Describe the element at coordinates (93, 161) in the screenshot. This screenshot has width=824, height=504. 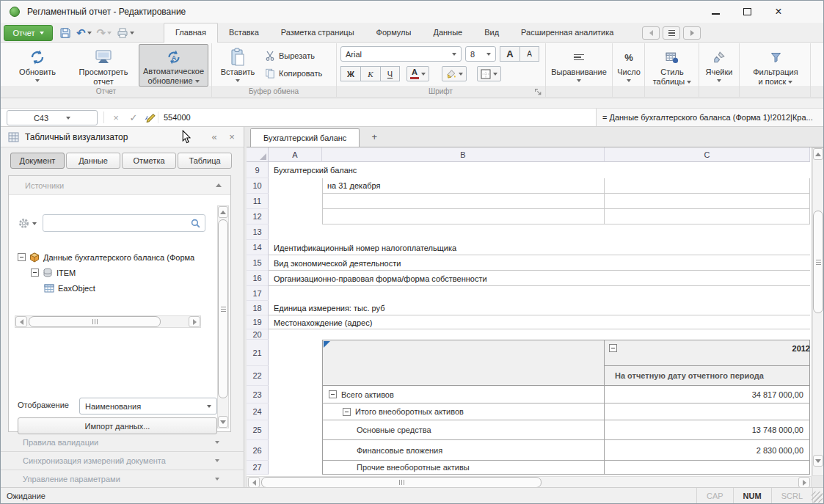
I see `panel-tab-Данные: Данные` at that location.